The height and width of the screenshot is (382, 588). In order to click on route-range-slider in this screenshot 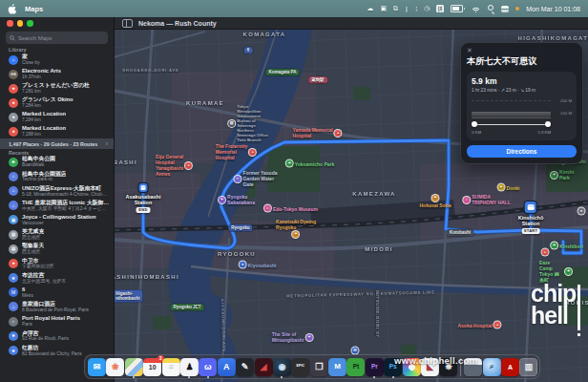, I will do `click(512, 125)`.